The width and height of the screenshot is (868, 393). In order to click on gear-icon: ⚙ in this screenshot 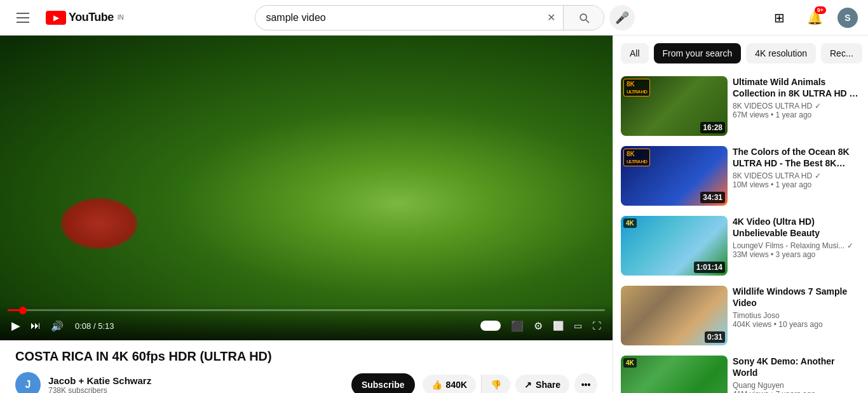, I will do `click(538, 326)`.